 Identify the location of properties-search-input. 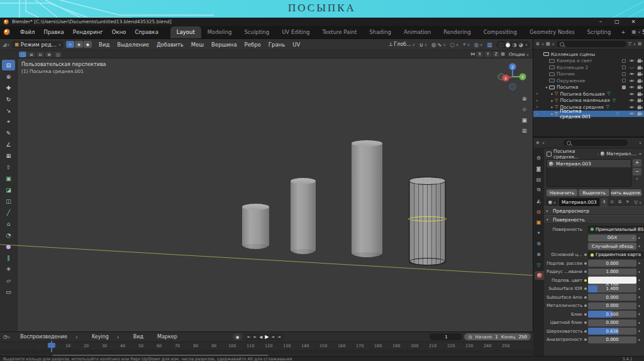
(596, 143).